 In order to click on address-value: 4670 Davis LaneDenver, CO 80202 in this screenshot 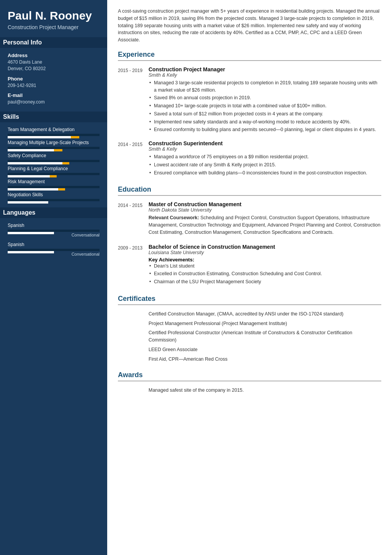, I will do `click(54, 66)`.